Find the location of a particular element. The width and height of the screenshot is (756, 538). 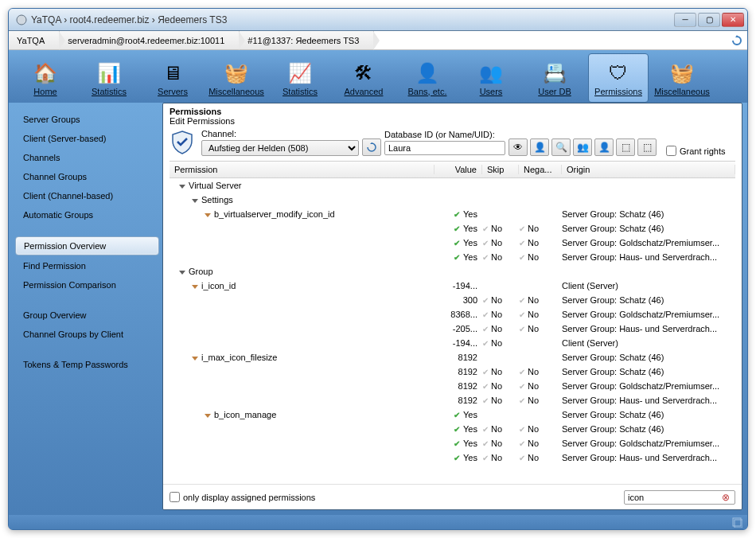

shield-icon is located at coordinates (182, 142).